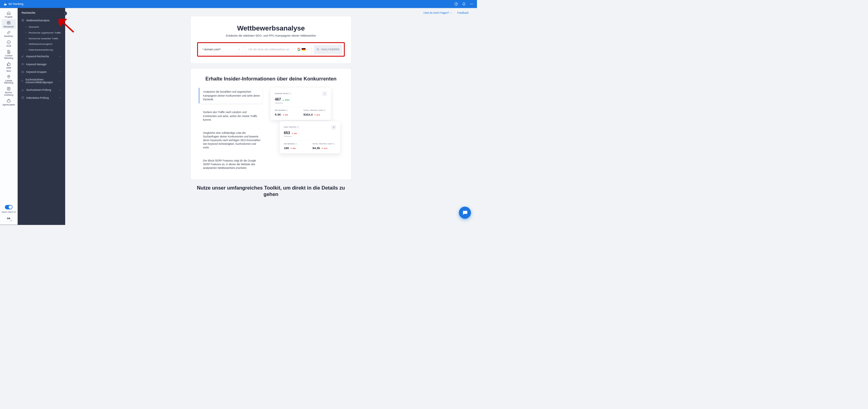 The height and width of the screenshot is (409, 868). What do you see at coordinates (23, 64) in the screenshot?
I see `kbd-icon` at bounding box center [23, 64].